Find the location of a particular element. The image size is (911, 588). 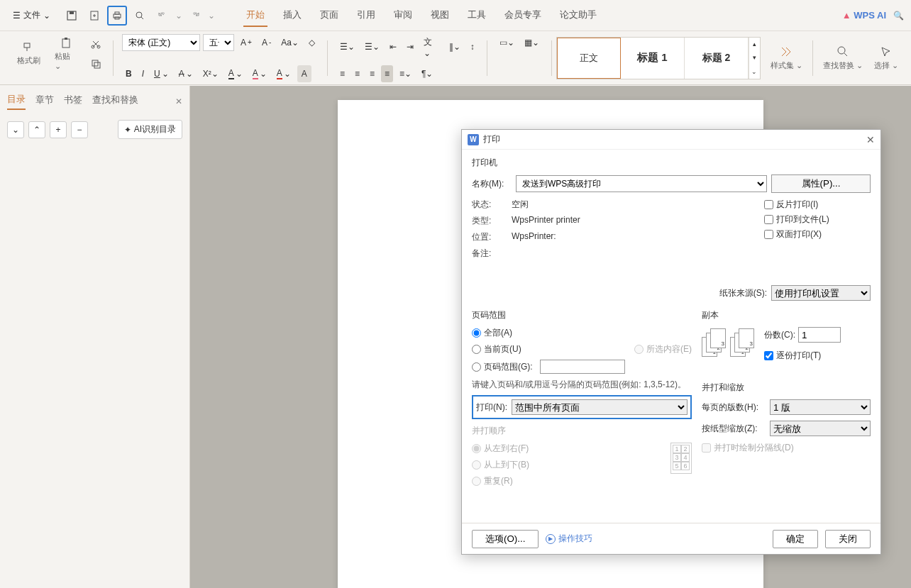

style-set-button: 样式集 ⌄ is located at coordinates (786, 58).